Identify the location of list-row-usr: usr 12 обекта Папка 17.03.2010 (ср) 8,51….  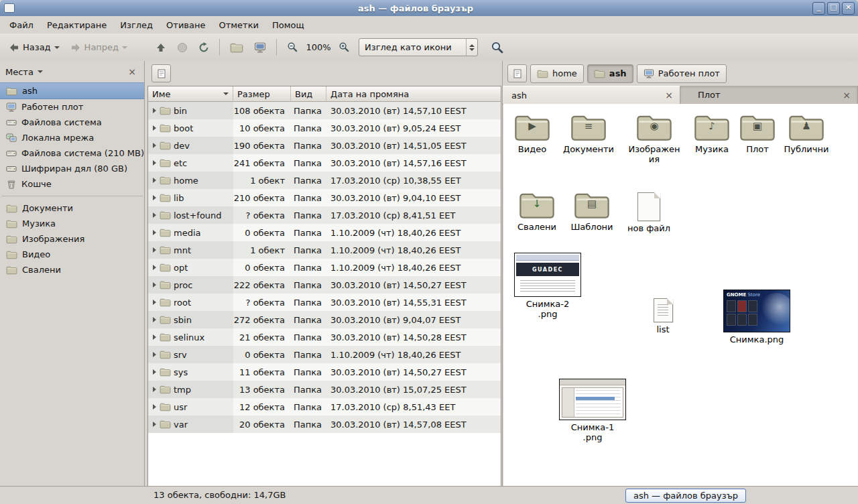
(324, 407).